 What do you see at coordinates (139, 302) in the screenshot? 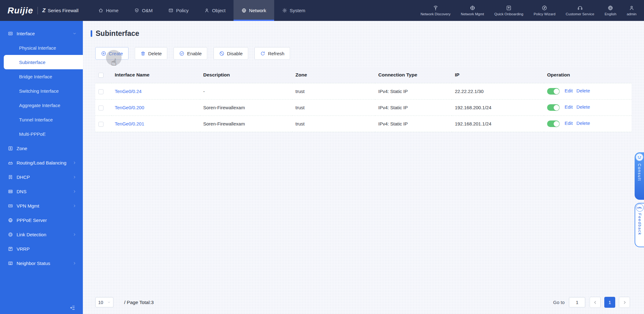
I see `page-total-text: / Page Total:3` at bounding box center [139, 302].